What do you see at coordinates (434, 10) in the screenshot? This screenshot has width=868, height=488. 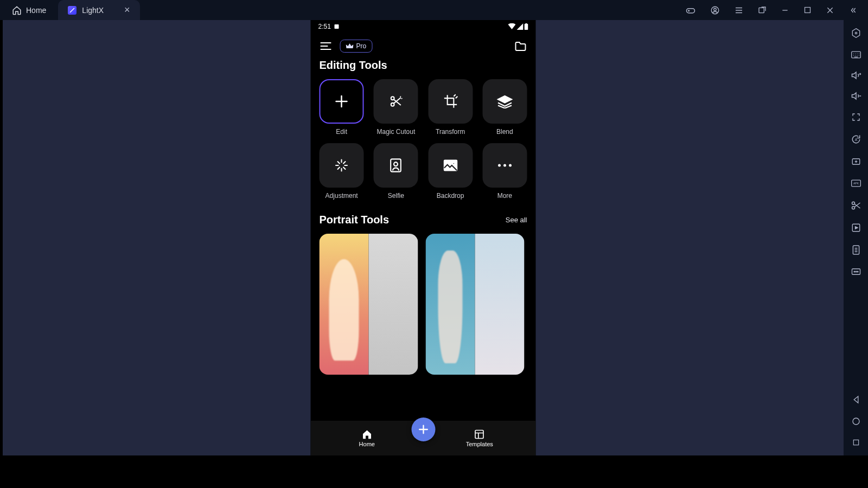 I see `window-titlebar: Home LightX ×` at bounding box center [434, 10].